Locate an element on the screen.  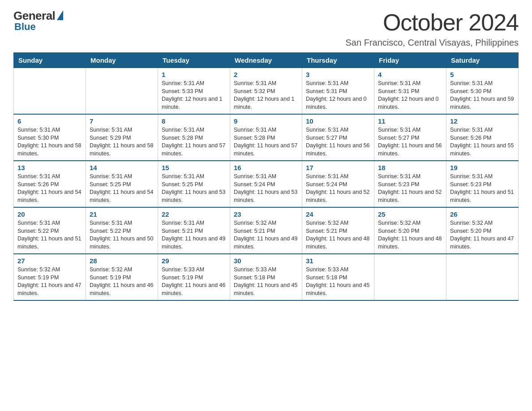
calendar-cell: 23Sunrise: 5:32 AMSunset: 5:21 PMDayligh… is located at coordinates (266, 231).